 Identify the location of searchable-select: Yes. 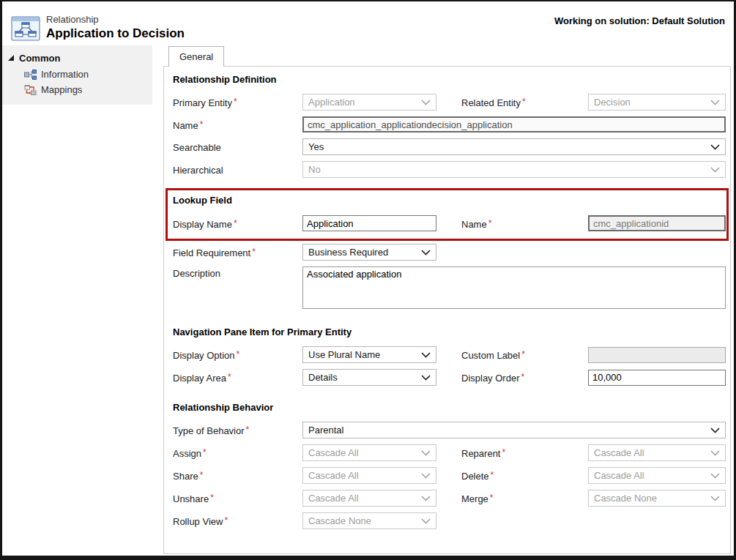
(514, 146).